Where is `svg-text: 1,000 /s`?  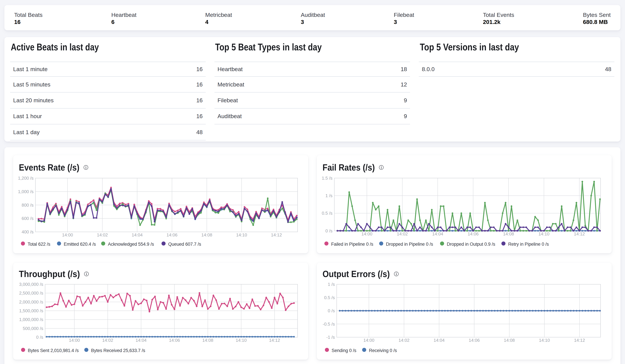 svg-text: 1,000 /s is located at coordinates (26, 192).